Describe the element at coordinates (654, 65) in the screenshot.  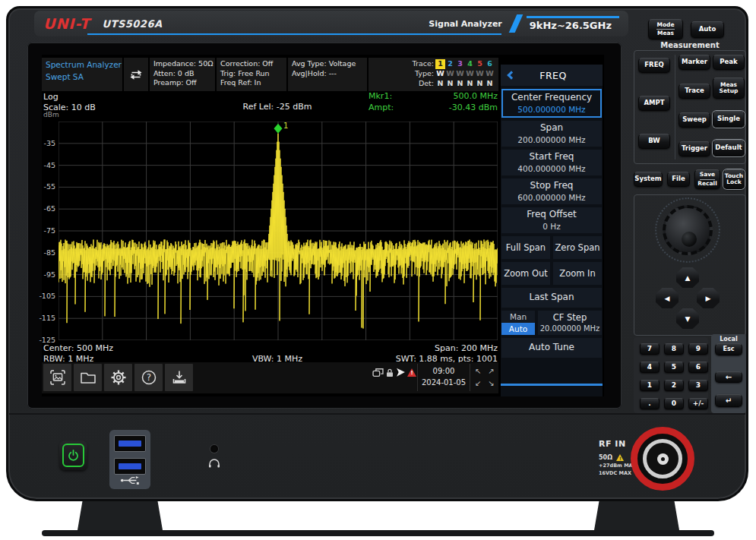
I see `freq-key: FREQ` at that location.